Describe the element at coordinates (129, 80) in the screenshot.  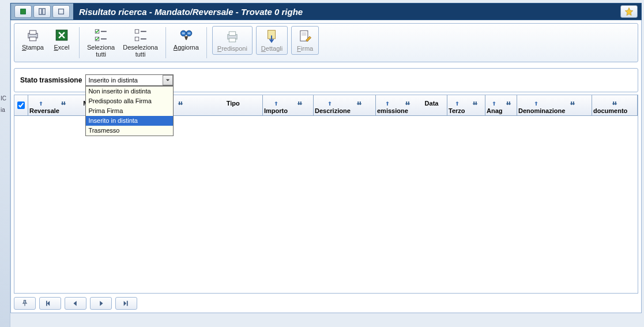
I see `dropdown-selected: Inserito in distinta` at that location.